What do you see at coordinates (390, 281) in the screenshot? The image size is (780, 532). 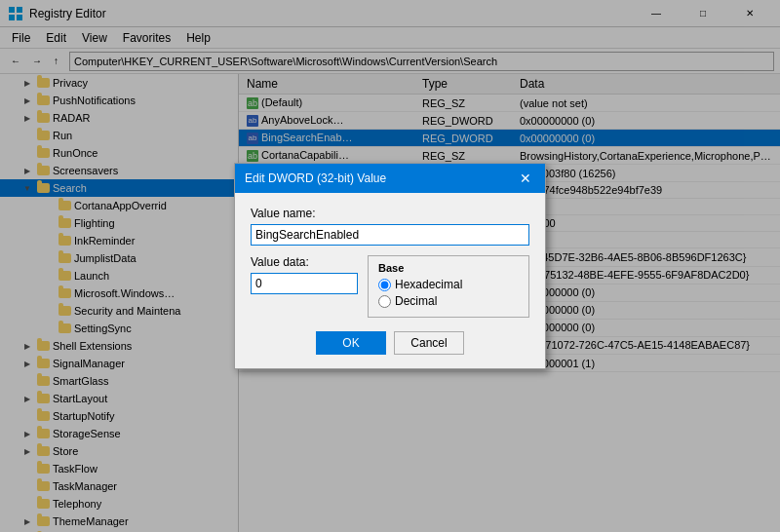 I see `dialog-body: Value name: Value data: Base Hexadecimal…` at bounding box center [390, 281].